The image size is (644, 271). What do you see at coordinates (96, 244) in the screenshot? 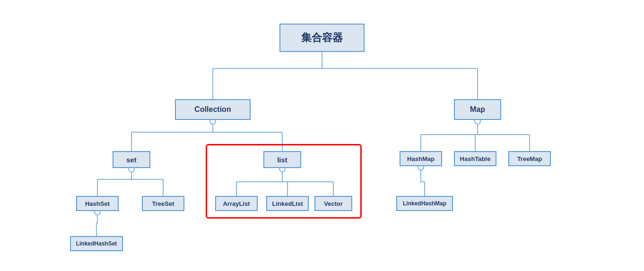
I see `node-linkedhashset: LinkedHashSet` at bounding box center [96, 244].